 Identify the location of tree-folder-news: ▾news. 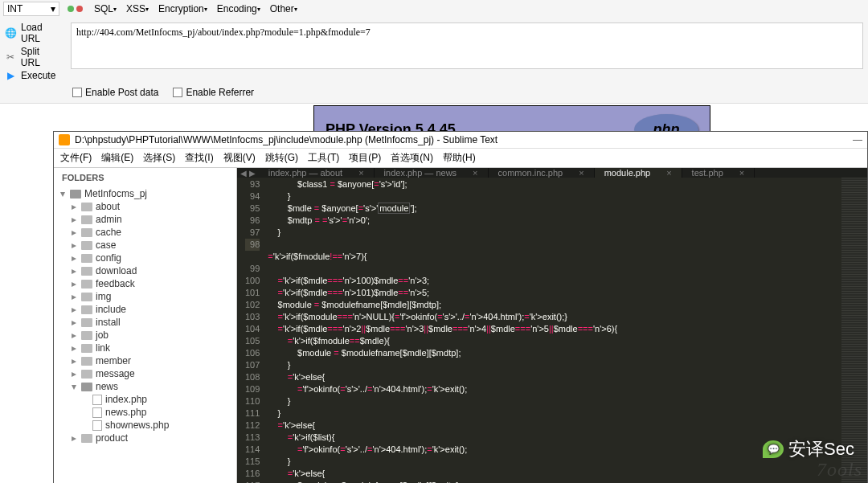
(145, 387).